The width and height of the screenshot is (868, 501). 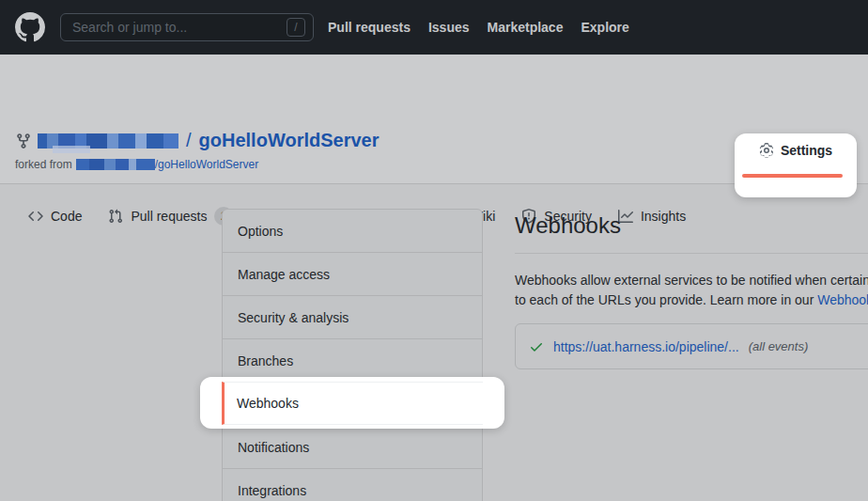 What do you see at coordinates (369, 27) in the screenshot?
I see `nav-pull-requests: Pull requests` at bounding box center [369, 27].